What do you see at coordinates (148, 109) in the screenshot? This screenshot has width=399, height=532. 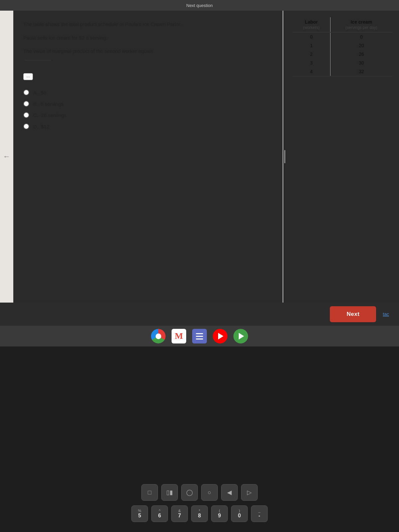 I see `answer-options: A. $8 B. 6 servings C. 26 servings D. $1…` at bounding box center [148, 109].